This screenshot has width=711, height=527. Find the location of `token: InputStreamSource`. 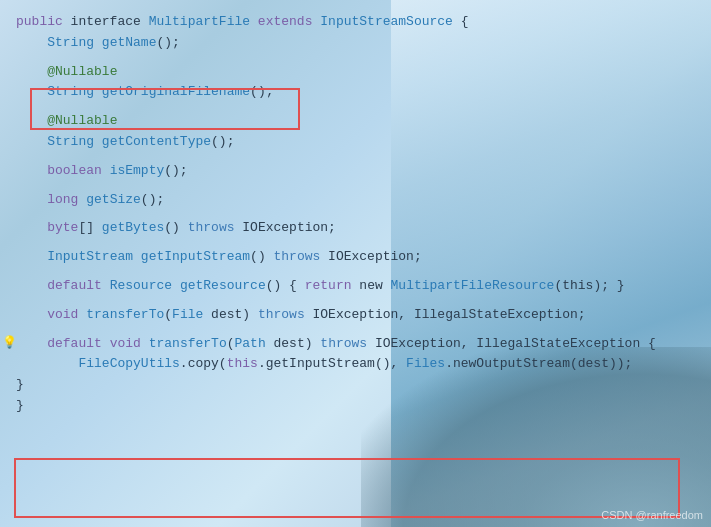

token: InputStreamSource is located at coordinates (386, 22).